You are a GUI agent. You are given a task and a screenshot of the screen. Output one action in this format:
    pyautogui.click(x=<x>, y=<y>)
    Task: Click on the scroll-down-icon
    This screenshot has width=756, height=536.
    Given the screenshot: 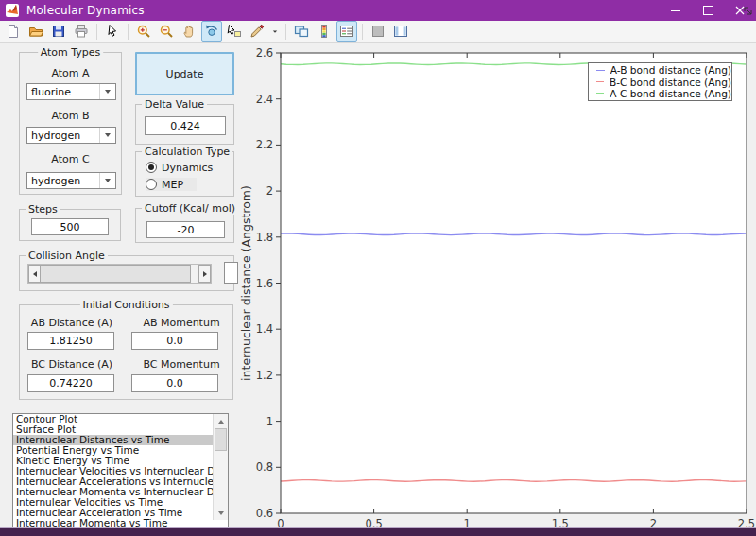 What is the action you would take?
    pyautogui.click(x=221, y=512)
    